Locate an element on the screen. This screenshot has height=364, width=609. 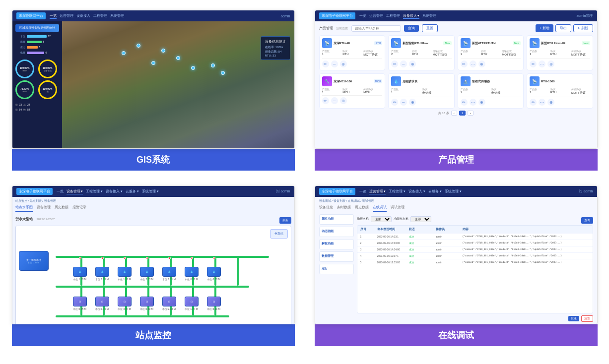
station-nav-project: 工程管理 ▾ is located at coordinates (94, 191).